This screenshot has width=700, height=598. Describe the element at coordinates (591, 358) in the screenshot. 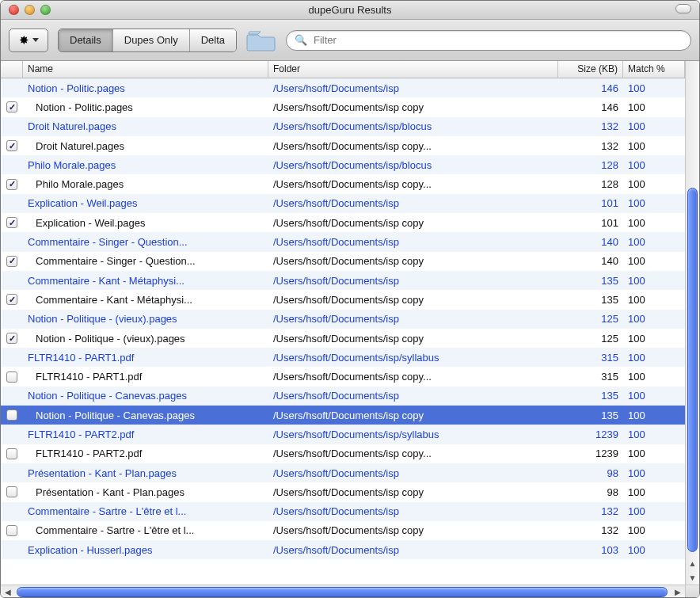

I see `row-size: 315` at that location.